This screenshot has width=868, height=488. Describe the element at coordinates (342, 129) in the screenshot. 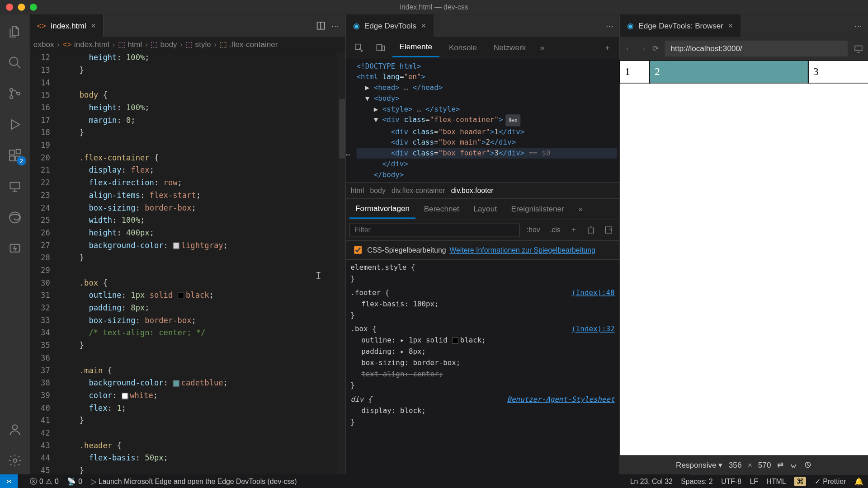

I see `minimap-thumb` at that location.